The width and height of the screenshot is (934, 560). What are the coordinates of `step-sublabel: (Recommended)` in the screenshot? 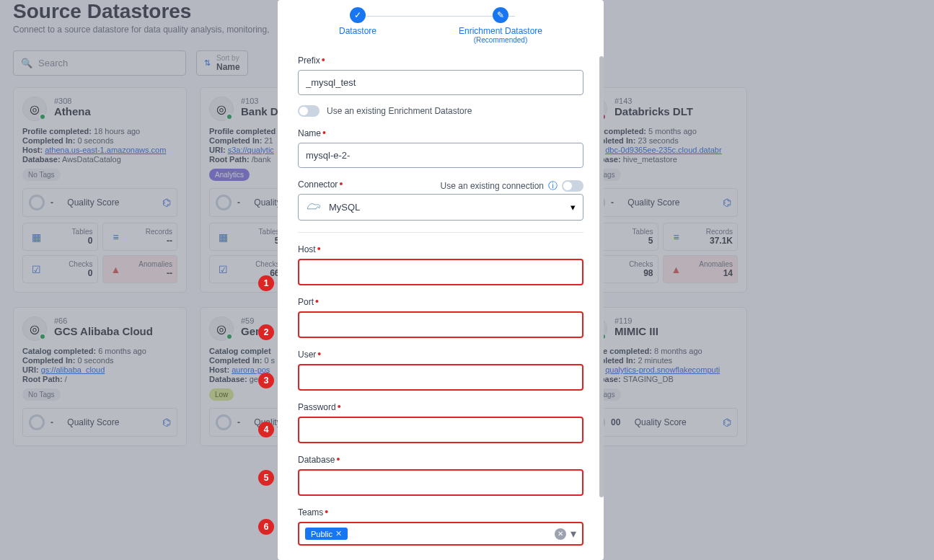 It's located at (501, 40).